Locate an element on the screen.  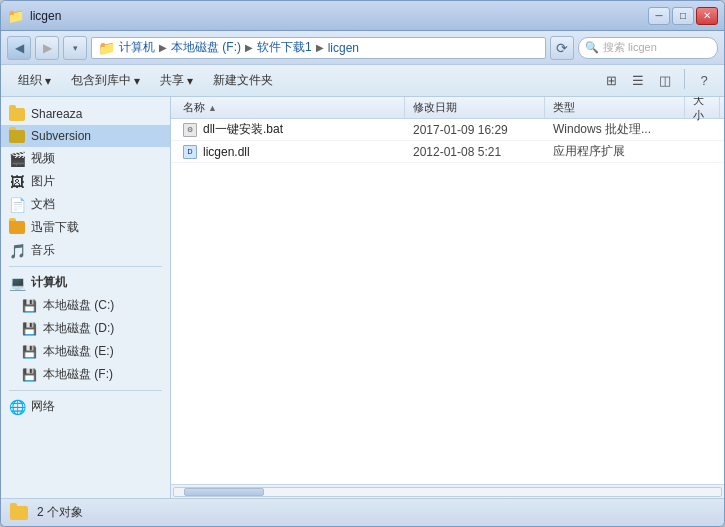
file-type: 应用程序扩展 is located at coordinates (589, 151).